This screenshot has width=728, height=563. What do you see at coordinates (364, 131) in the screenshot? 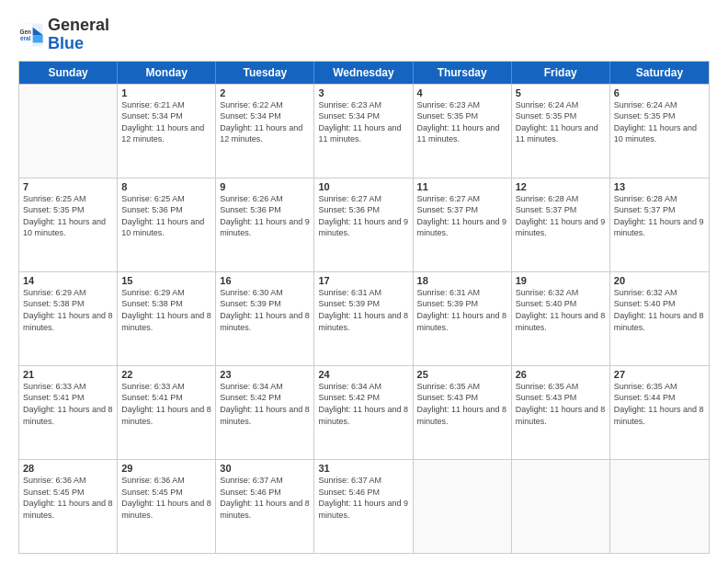
I see `calendar-cell: 3Sunrise: 6:23 AM Sunset: 5:34 PM Daylig…` at bounding box center [364, 131].